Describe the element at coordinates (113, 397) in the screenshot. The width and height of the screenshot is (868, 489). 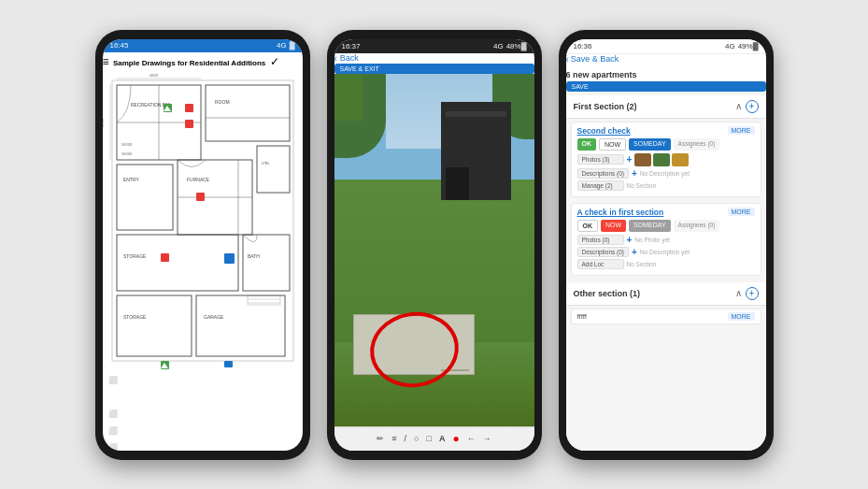
I see `tool-btn-2: —` at that location.